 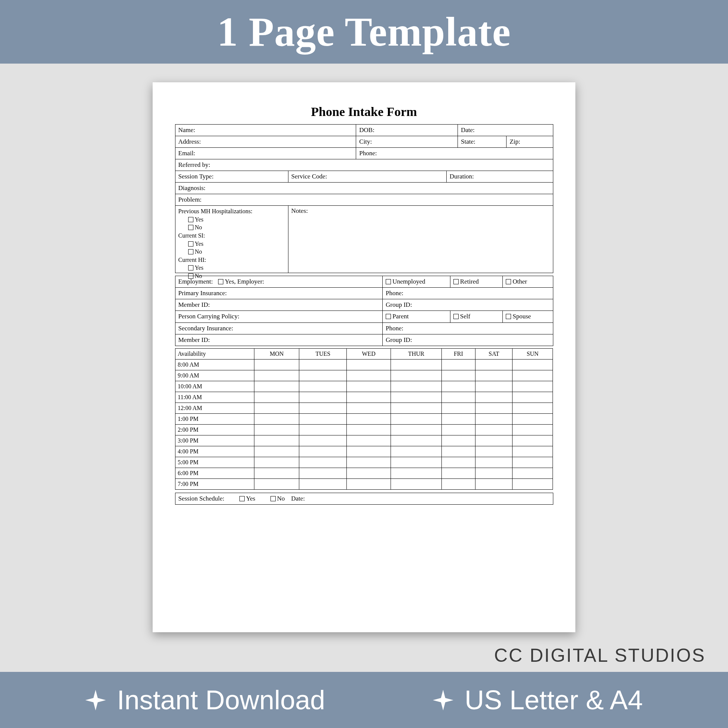 I want to click on table-row: 2:00 PM, so click(x=364, y=430).